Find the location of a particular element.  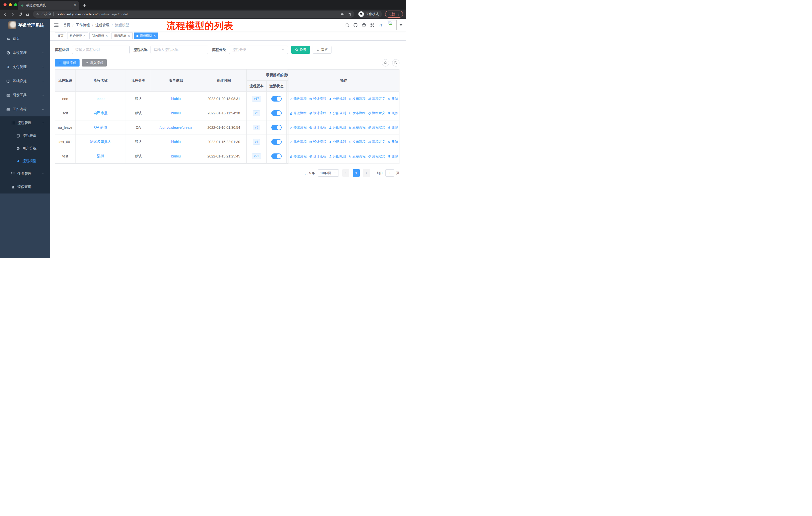

prev-page-button is located at coordinates (346, 173).